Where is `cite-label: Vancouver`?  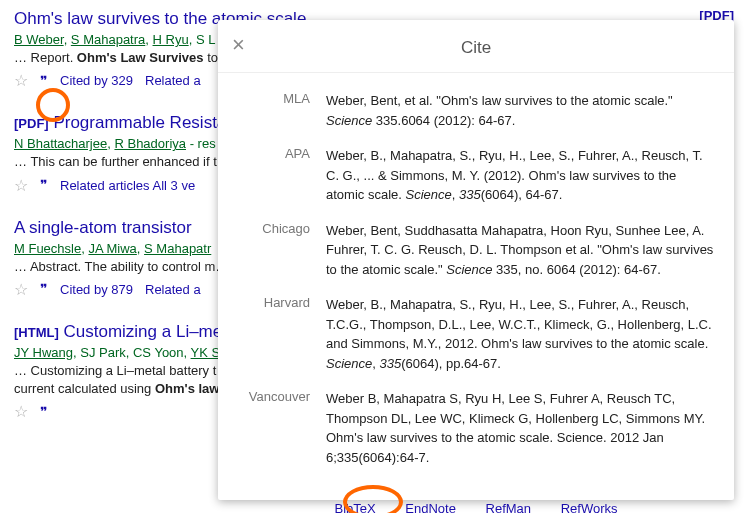 cite-label: Vancouver is located at coordinates (274, 428).